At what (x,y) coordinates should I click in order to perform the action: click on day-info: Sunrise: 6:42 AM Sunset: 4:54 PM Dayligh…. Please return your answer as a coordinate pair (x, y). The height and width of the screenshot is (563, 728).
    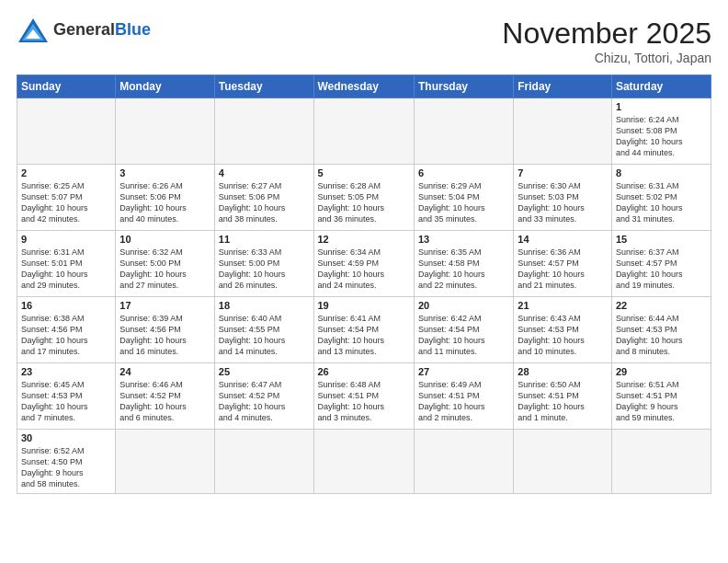
    Looking at the image, I should click on (463, 335).